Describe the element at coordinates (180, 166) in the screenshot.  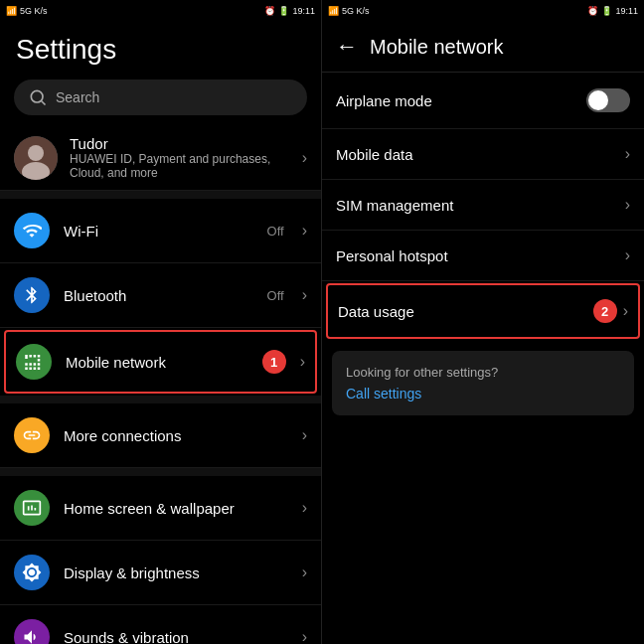
I see `profile-subtitle: HUAWEI ID, Payment and purchases, Cloud,…` at that location.